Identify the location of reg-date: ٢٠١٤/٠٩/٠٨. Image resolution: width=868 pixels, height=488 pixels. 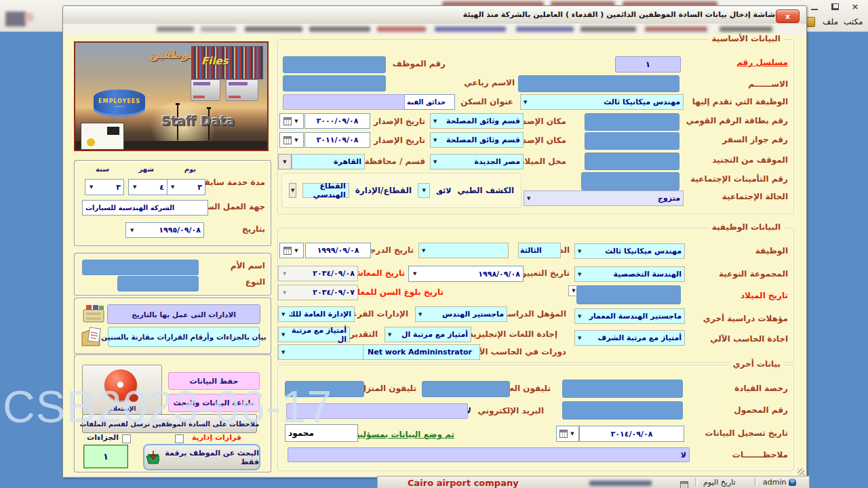
(632, 434).